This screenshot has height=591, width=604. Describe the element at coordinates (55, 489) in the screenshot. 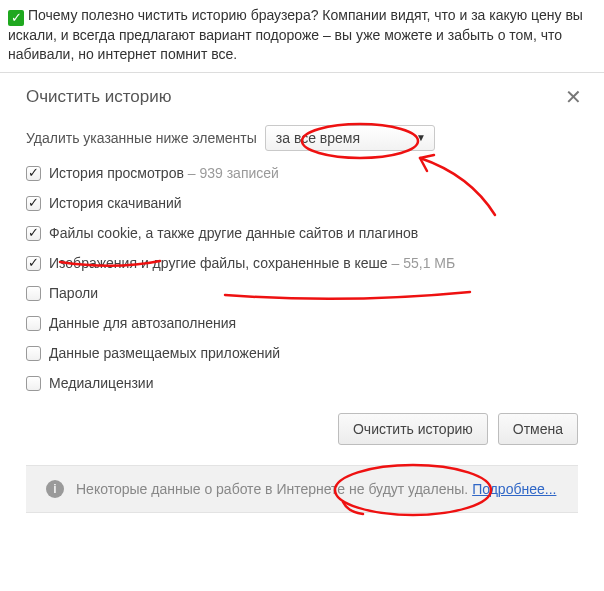

I see `info-icon: i` at that location.